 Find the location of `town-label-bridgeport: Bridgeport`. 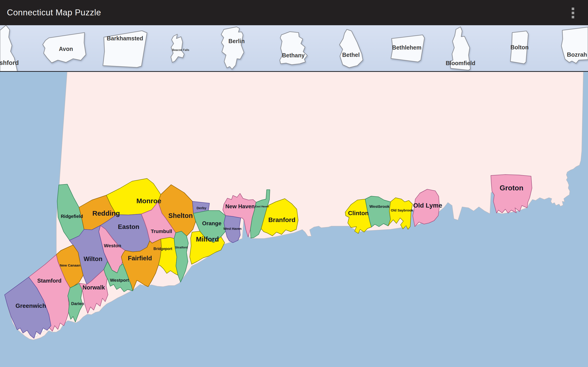

town-label-bridgeport: Bridgeport is located at coordinates (163, 249).